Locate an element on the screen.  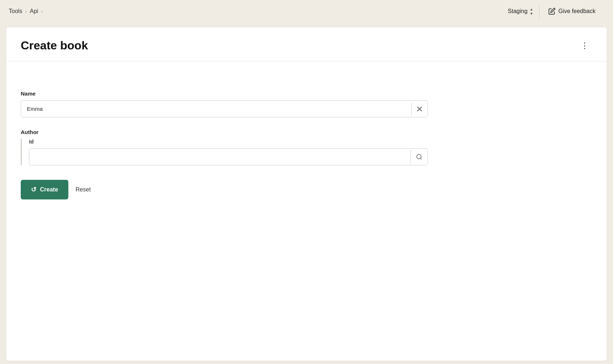
breadcrumb: Tools › Api › is located at coordinates (26, 11).